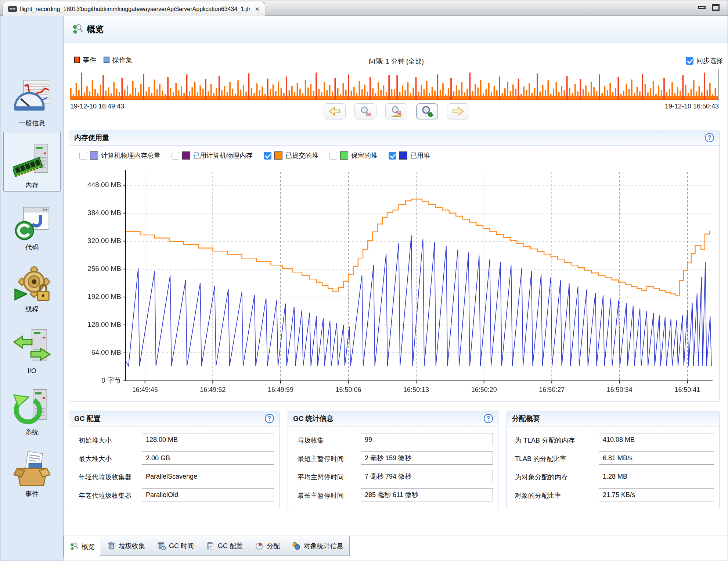 This screenshot has height=561, width=728. What do you see at coordinates (120, 156) in the screenshot?
I see `toggle-total-physical-memory: 计算机物理内存总量` at bounding box center [120, 156].